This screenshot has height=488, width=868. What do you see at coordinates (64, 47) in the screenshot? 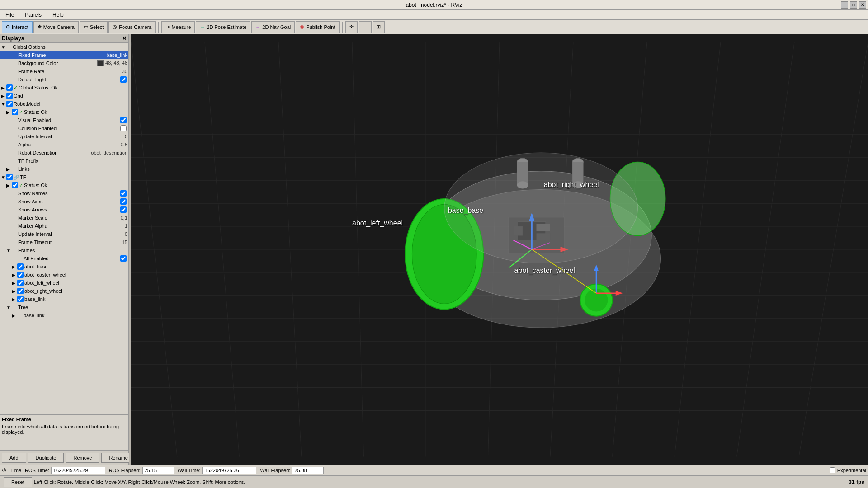
I see `tree-item-global-options: ▼ Global Options` at bounding box center [64, 47].